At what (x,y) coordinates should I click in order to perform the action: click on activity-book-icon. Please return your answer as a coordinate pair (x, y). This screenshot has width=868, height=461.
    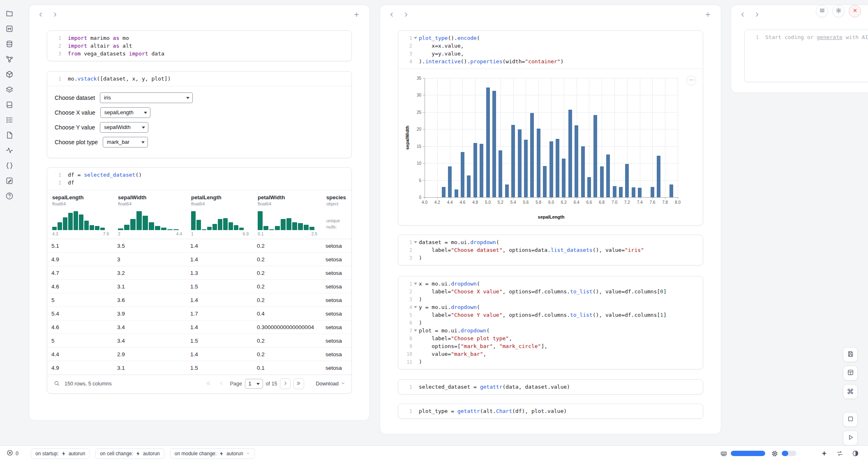
    Looking at the image, I should click on (10, 105).